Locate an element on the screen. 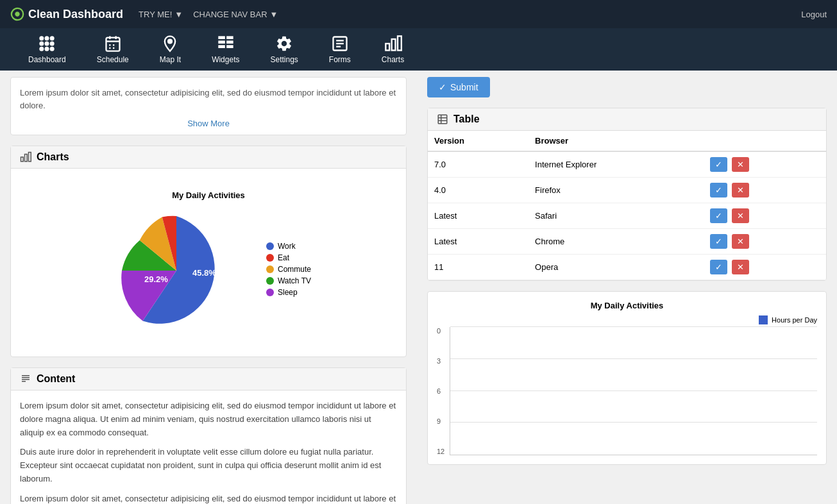  brand-logo: Clean Dashboard is located at coordinates (67, 14).